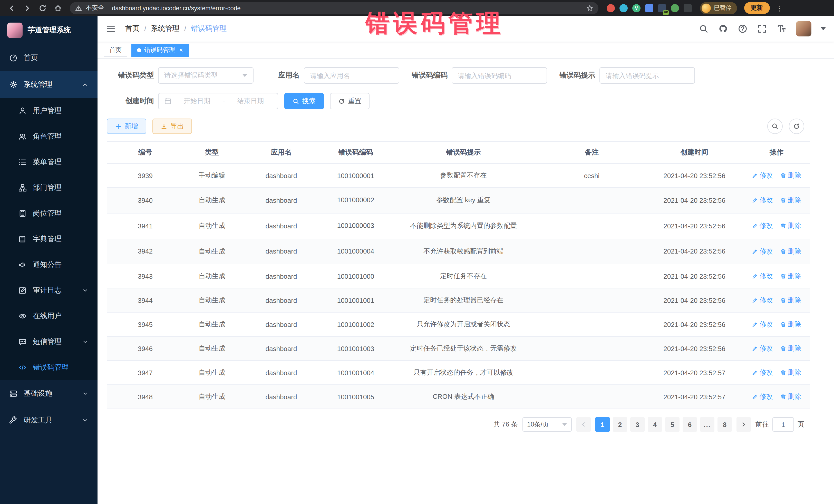 Image resolution: width=834 pixels, height=504 pixels. I want to click on page-button: 6, so click(690, 425).